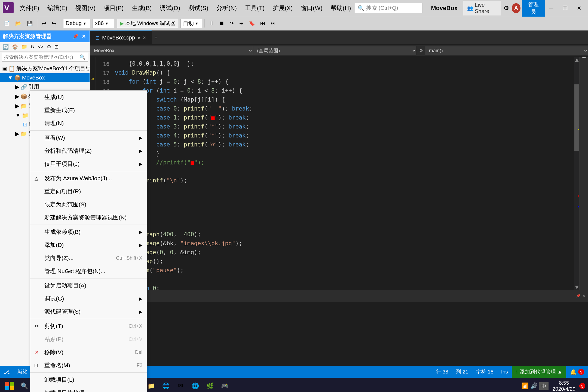  Describe the element at coordinates (44, 23) in the screenshot. I see `toolbar-undo: ↩` at that location.